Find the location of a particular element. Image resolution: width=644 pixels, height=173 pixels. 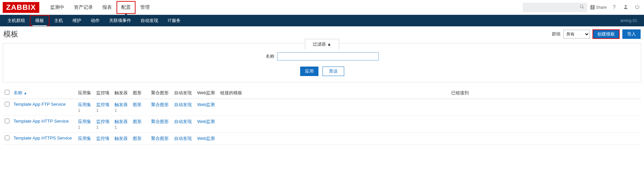

sub-nav-maintenance: 维护 is located at coordinates (77, 21).